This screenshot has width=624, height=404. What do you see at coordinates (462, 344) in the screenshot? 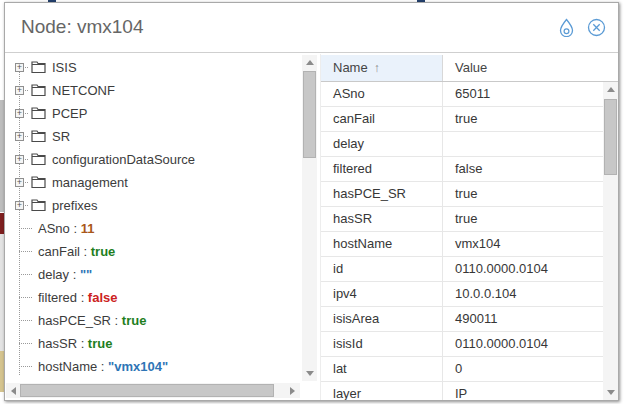
I see `table-row-isisId: isisId0110.0000.0104` at bounding box center [462, 344].